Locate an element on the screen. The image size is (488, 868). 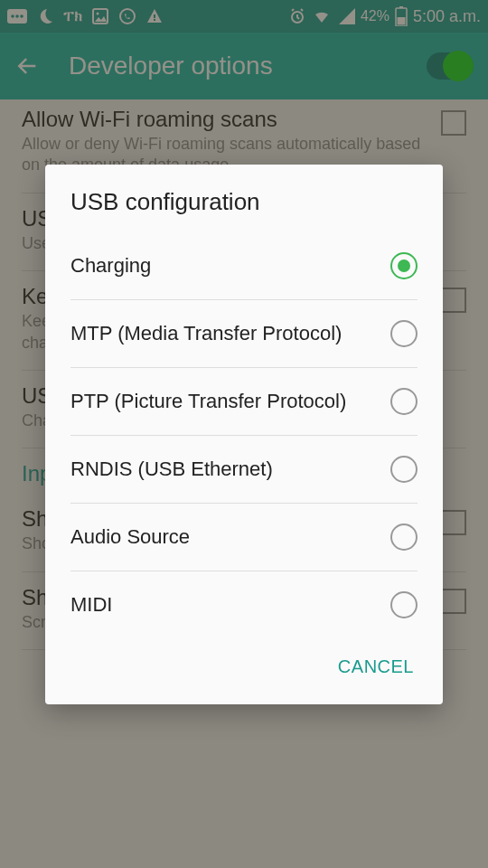
radio-label: Audio Source is located at coordinates (136, 537).